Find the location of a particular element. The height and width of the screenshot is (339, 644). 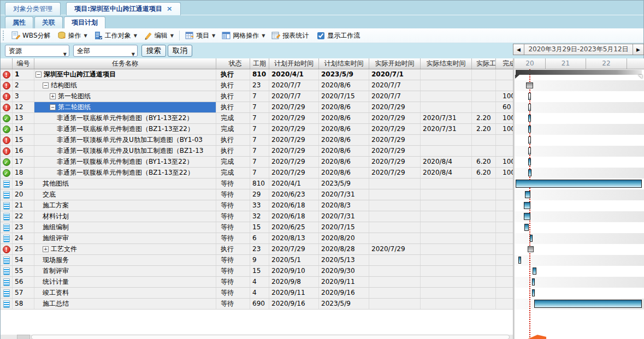

gantt-bar-summary is located at coordinates (579, 72).